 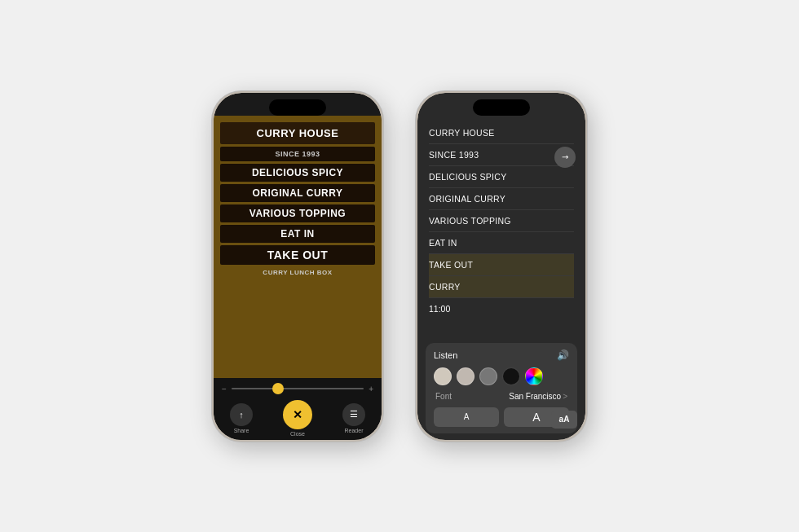 I want to click on zoom-out-icon: −, so click(x=224, y=389).